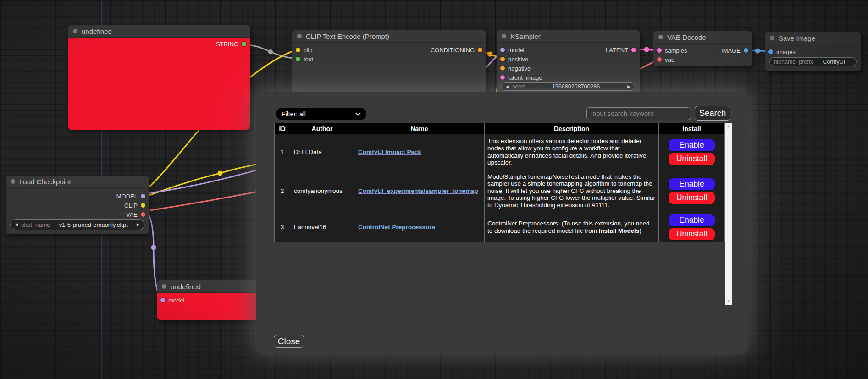  What do you see at coordinates (647, 49) in the screenshot?
I see `wire-latent-dot` at bounding box center [647, 49].